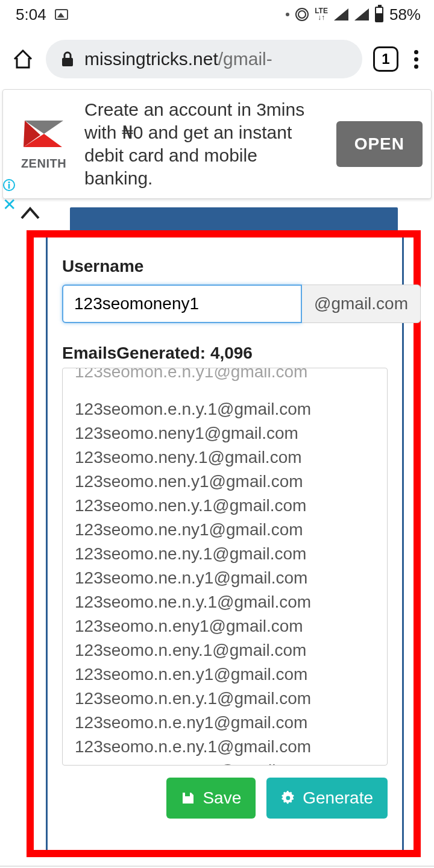 The width and height of the screenshot is (434, 868). I want to click on username-input, so click(182, 304).